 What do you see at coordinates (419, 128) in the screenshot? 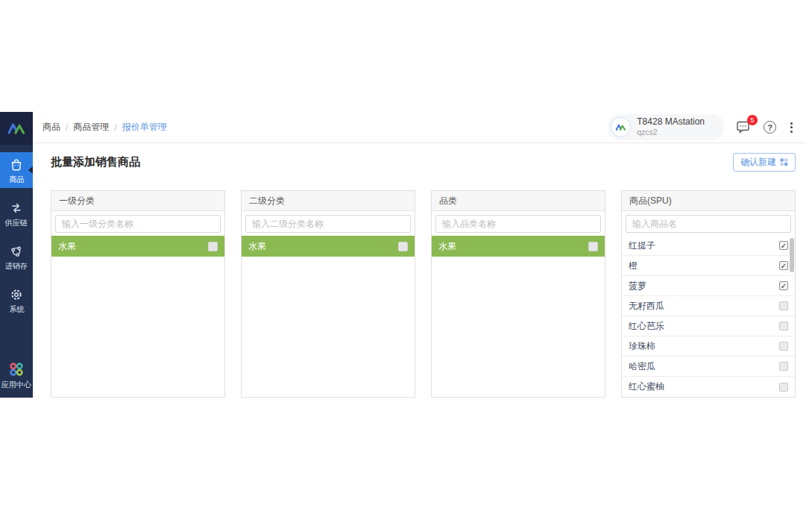
I see `topbar: 商品 / 商品管理 / 报价单管理` at bounding box center [419, 128].